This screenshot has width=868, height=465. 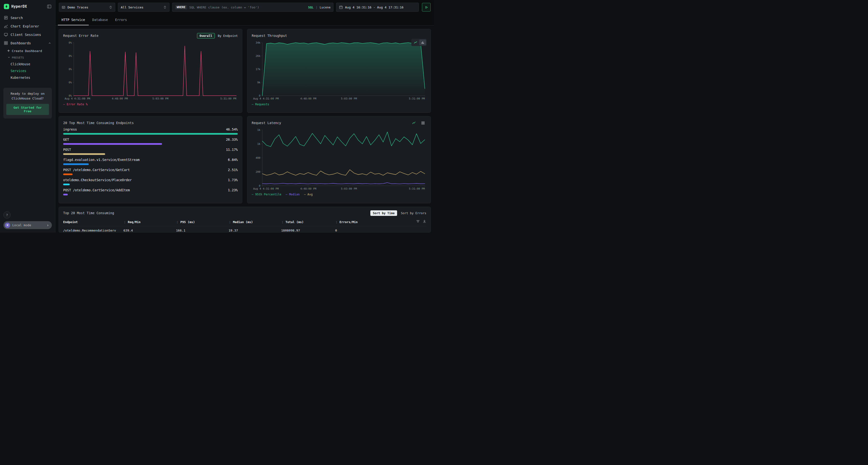 I want to click on sort-controls: Sort by Time Sort by Errors, so click(x=398, y=213).